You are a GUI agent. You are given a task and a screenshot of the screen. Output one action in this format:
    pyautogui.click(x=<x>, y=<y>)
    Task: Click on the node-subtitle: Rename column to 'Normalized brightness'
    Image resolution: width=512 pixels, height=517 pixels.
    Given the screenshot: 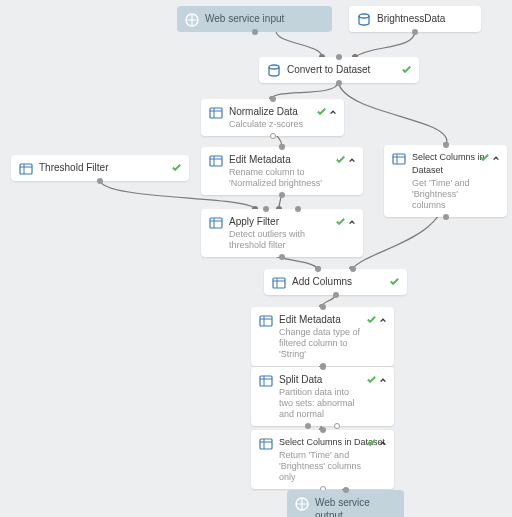 What is the action you would take?
    pyautogui.click(x=292, y=178)
    